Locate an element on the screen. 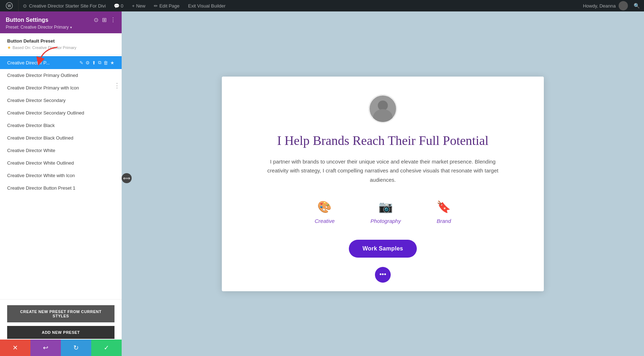  panel-header: Button Settings ⊙ ⊞ ⋮ Preset: Creative D… is located at coordinates (61, 22).